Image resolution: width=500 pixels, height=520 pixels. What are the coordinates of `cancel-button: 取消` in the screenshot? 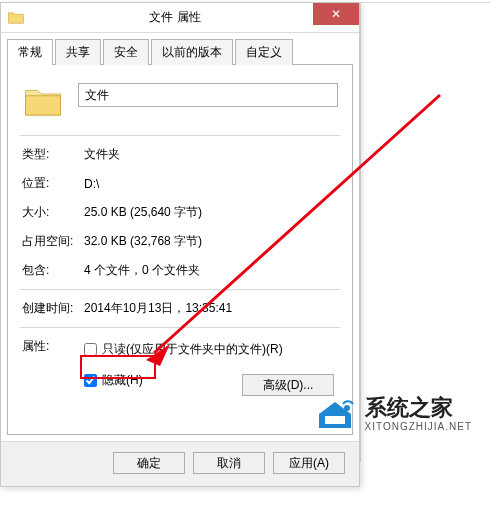 It's located at (229, 463).